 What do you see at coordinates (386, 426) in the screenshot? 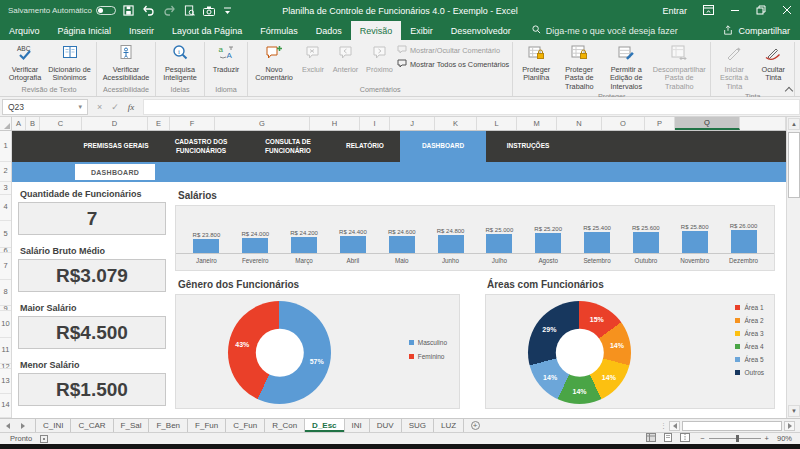
I see `sheet-tab-duv: DUV` at bounding box center [386, 426].